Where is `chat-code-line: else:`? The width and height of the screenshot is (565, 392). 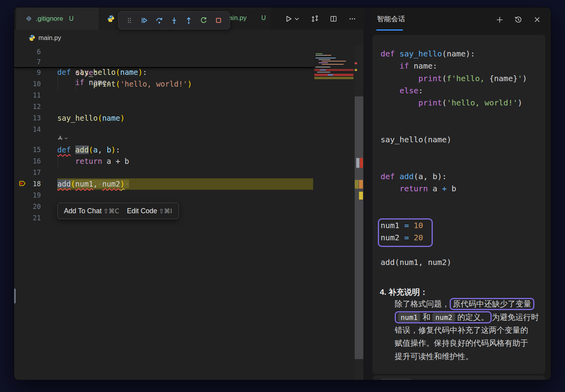
chat-code-line: else: is located at coordinates (454, 91).